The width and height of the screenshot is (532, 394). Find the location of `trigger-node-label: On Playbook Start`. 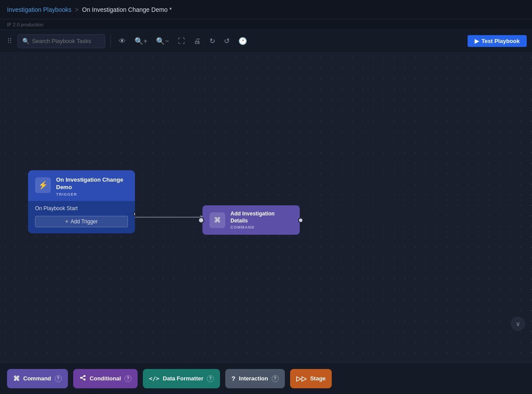

trigger-node-label: On Playbook Start is located at coordinates (82, 208).